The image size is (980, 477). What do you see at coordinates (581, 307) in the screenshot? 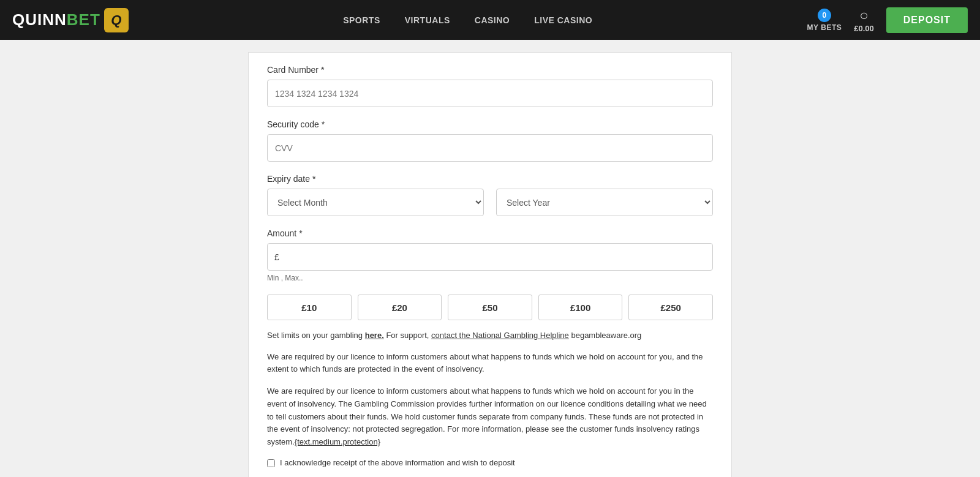
I see `quick-amount-100: £100` at bounding box center [581, 307].